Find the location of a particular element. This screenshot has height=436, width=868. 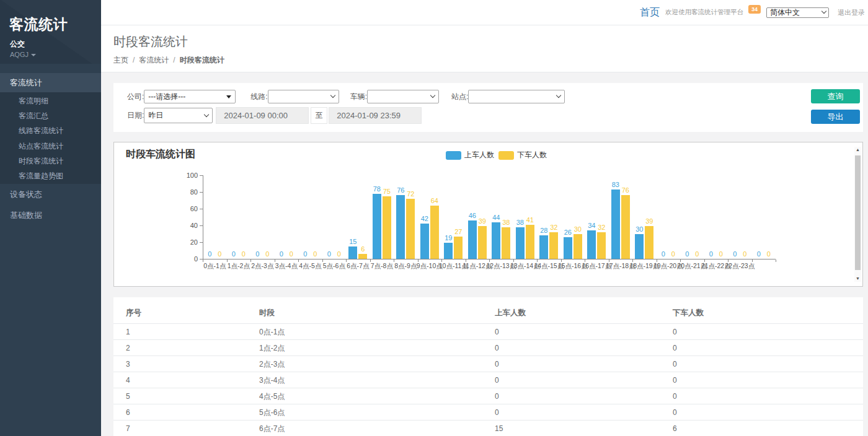

welcome-text: 欢迎使用客流统计管理平台 is located at coordinates (704, 12).